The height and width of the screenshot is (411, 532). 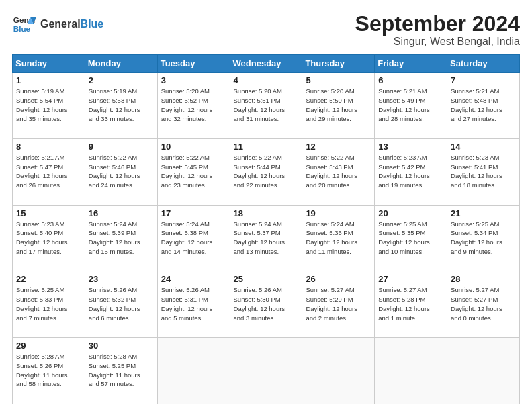 What do you see at coordinates (484, 146) in the screenshot?
I see `day-number: 14` at bounding box center [484, 146].